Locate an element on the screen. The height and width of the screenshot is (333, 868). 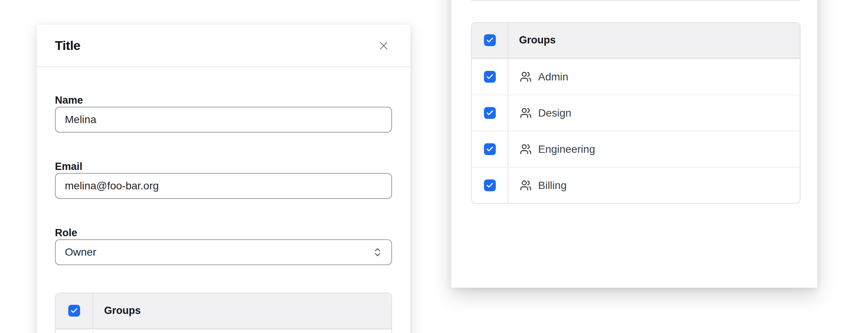
name-field-group: Name is located at coordinates (223, 113).